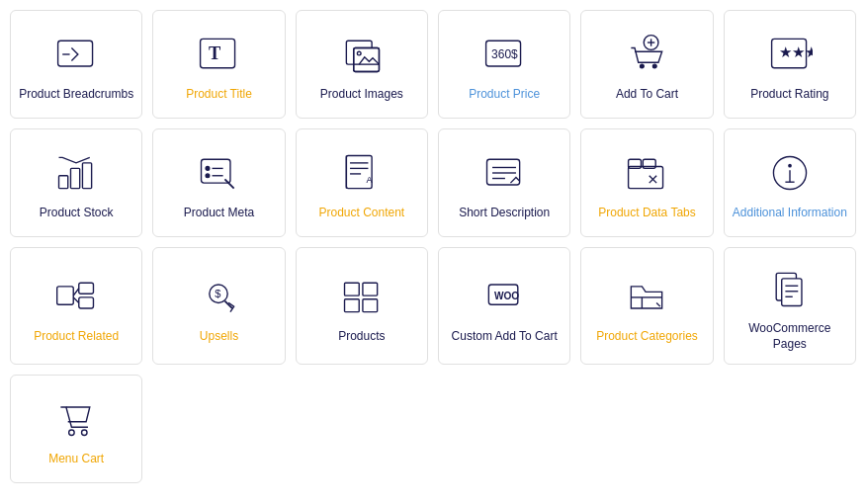 This screenshot has width=866, height=504. I want to click on widget-label: Product Images, so click(362, 95).